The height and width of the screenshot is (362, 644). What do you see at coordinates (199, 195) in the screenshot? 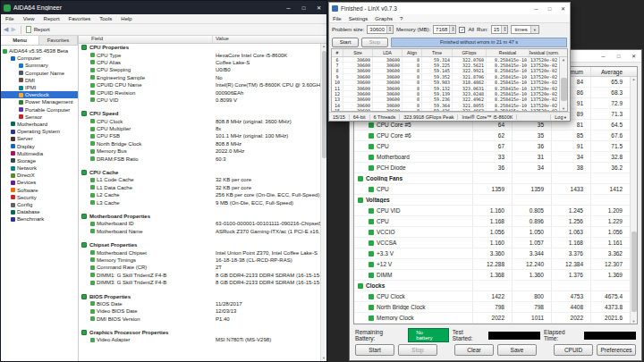
I see `field-row: L2 Cache256 KB per core (On-Die, ECC, Fu…` at bounding box center [199, 195].